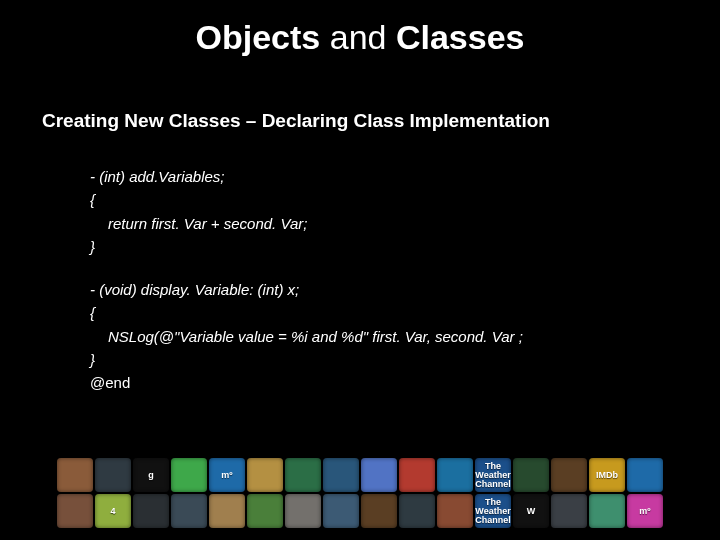 The width and height of the screenshot is (720, 540). What do you see at coordinates (370, 176) in the screenshot?
I see `code-line: - (int) add.Variables;` at bounding box center [370, 176].